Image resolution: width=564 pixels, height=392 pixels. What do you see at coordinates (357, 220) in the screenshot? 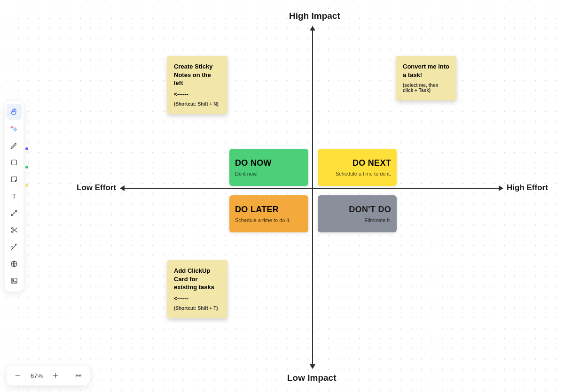
I see `card-sub: Eliminate it.` at bounding box center [357, 220].